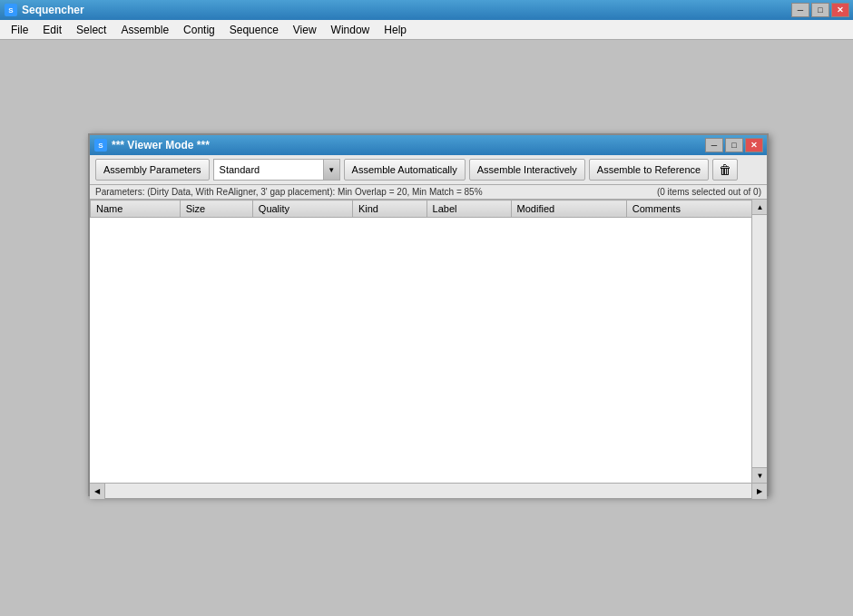 The height and width of the screenshot is (616, 853). Describe the element at coordinates (428, 209) in the screenshot. I see `data-table: Name Size Quality Kind Label Modified Co…` at that location.